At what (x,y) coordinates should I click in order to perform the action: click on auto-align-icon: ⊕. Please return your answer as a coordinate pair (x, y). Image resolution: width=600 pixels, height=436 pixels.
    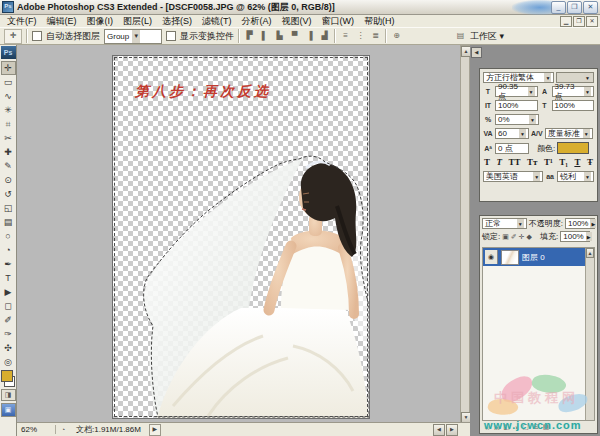
    Looking at the image, I should click on (396, 36).